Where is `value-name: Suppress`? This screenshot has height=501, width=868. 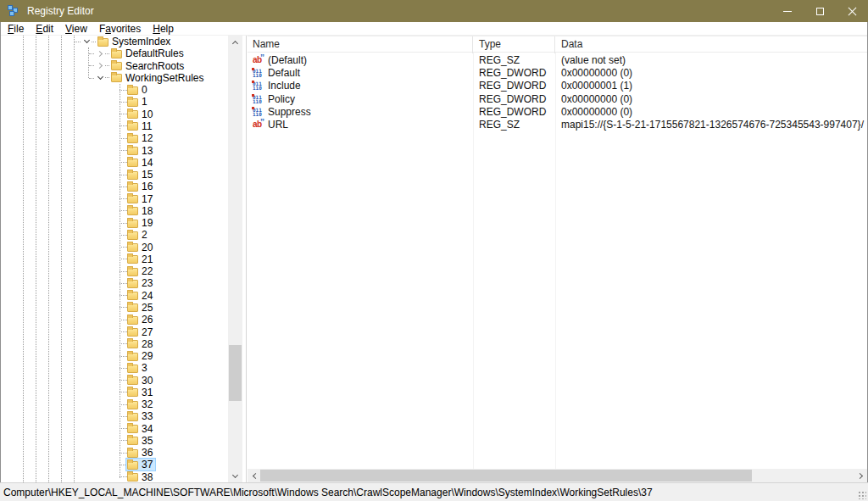
value-name: Suppress is located at coordinates (290, 112).